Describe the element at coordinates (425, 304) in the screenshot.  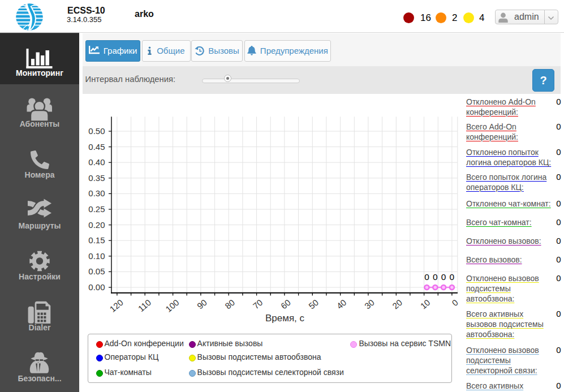
I see `svg-text: 10` at that location.